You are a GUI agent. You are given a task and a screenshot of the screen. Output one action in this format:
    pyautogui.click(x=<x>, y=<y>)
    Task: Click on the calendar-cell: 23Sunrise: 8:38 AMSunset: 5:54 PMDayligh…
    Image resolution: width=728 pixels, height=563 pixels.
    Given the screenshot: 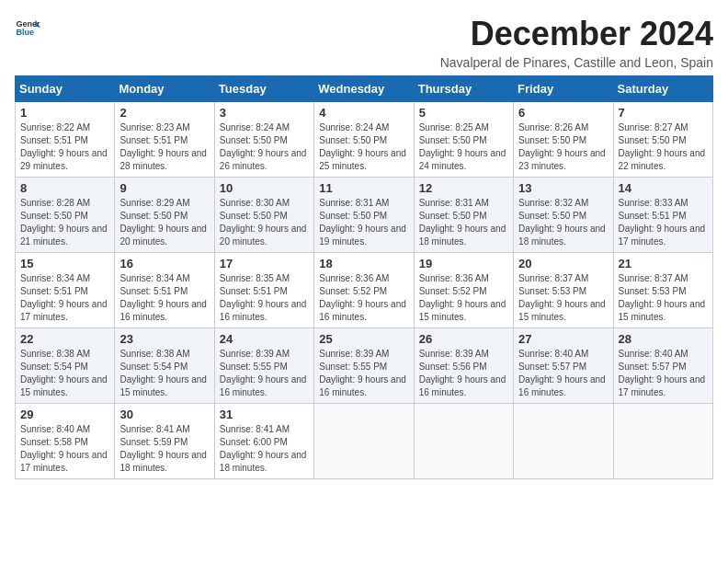 What is the action you would take?
    pyautogui.click(x=165, y=366)
    